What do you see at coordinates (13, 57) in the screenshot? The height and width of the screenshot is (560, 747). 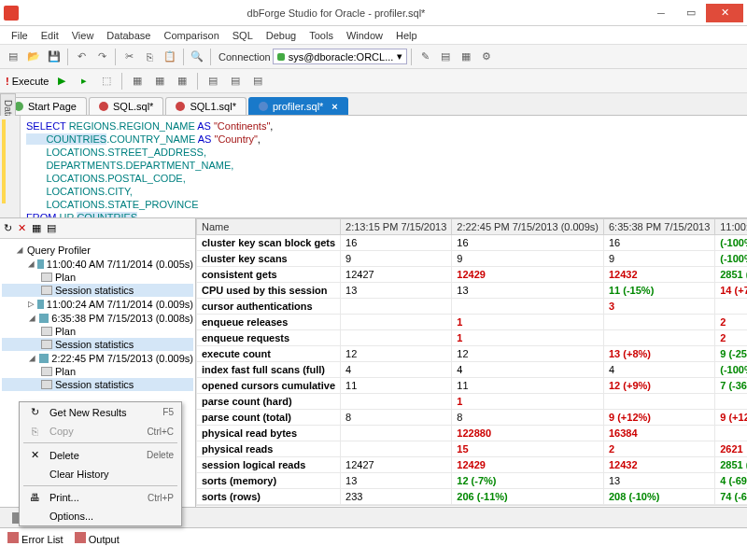 I see `new-icon: ▤` at bounding box center [13, 57].